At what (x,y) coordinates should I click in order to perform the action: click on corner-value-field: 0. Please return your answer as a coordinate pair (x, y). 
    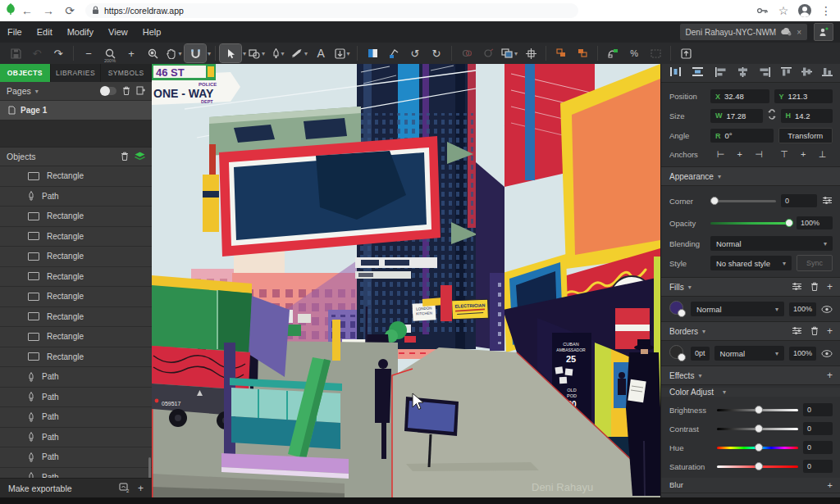
    Looking at the image, I should click on (799, 201).